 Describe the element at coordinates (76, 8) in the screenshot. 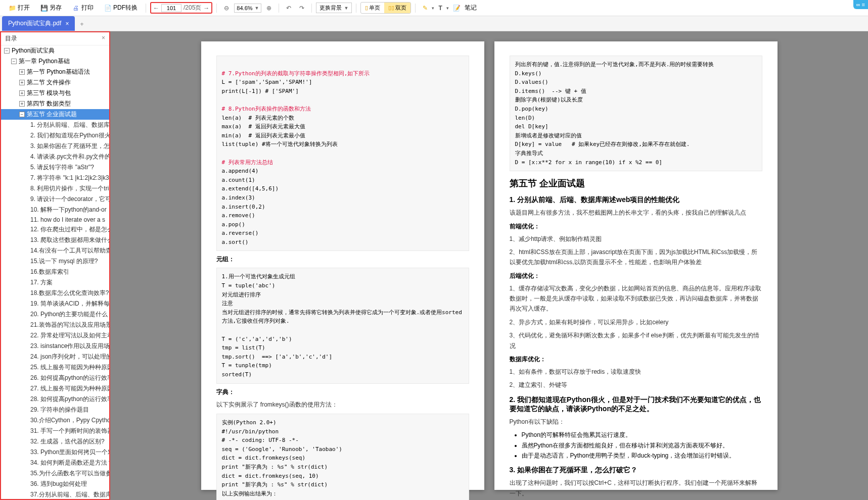

I see `print-icon: 🖨` at that location.